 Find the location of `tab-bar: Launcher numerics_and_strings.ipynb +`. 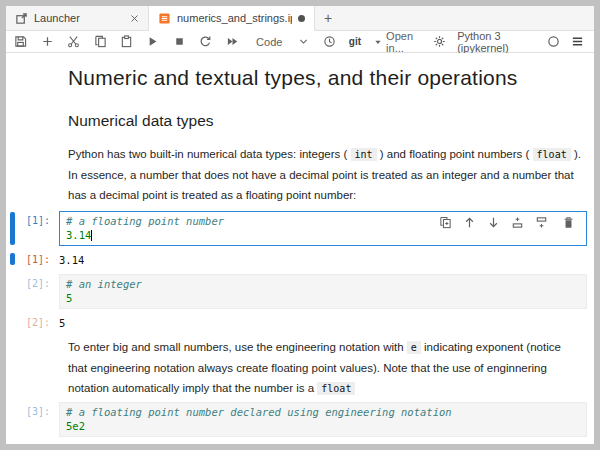

tab-bar: Launcher numerics_and_strings.ipynb + is located at coordinates (300, 18).